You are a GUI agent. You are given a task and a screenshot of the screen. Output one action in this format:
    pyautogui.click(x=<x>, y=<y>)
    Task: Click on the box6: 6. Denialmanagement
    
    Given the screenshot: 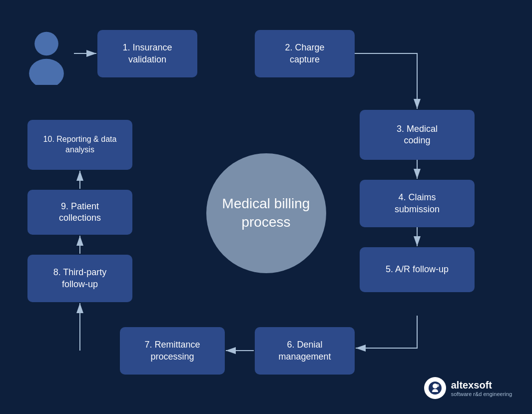 What is the action you would take?
    pyautogui.click(x=305, y=351)
    